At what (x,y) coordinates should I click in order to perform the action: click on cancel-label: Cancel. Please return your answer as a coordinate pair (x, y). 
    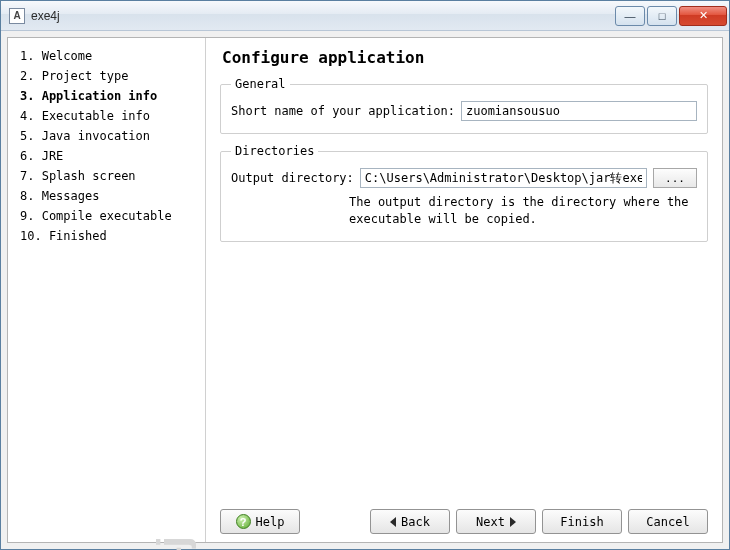
    Looking at the image, I should click on (668, 522).